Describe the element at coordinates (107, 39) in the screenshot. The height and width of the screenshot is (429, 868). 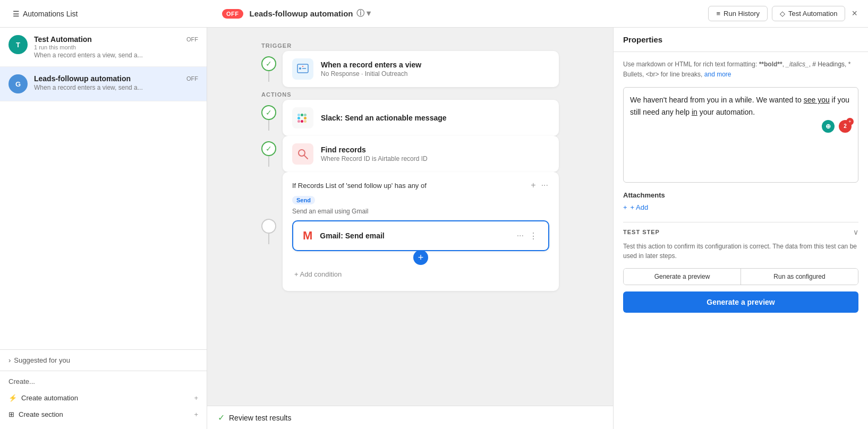
I see `sidebar-item-test-automation-title: Test Automation` at that location.